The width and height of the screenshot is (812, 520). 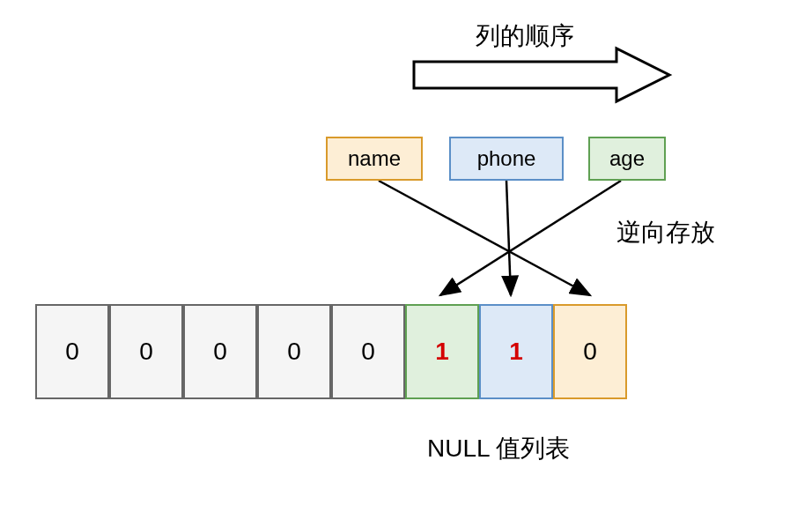 I want to click on column-box-name: name, so click(x=374, y=159).